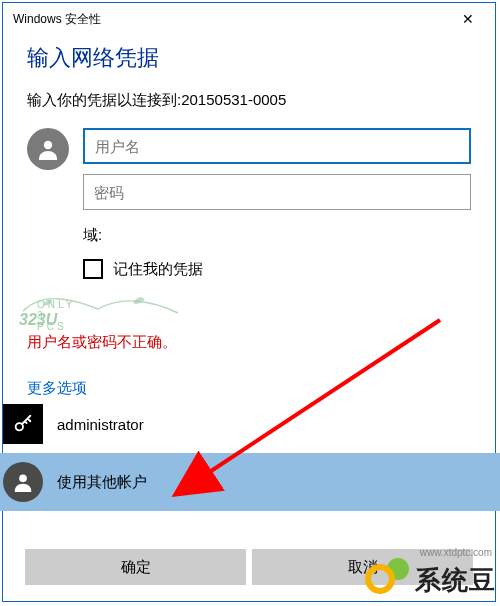 The width and height of the screenshot is (500, 606). I want to click on remember-label: 记住我的凭据, so click(158, 270).